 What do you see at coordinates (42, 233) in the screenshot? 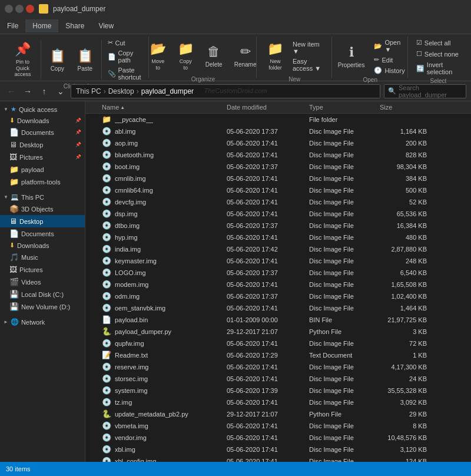
I see `sidebar-item-documents: 📄 Documents` at bounding box center [42, 233].